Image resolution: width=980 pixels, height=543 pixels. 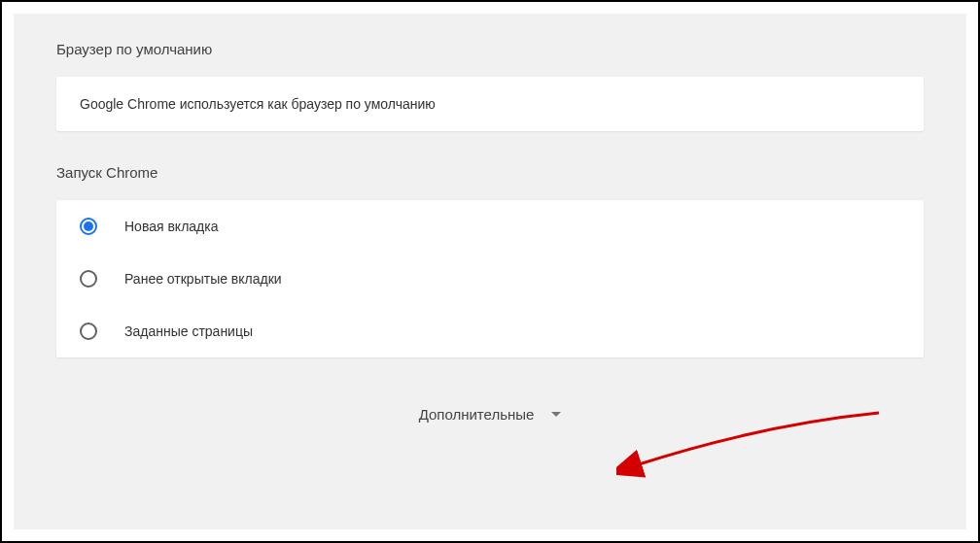 I want to click on advanced-toggle: Дополнительные, so click(x=490, y=414).